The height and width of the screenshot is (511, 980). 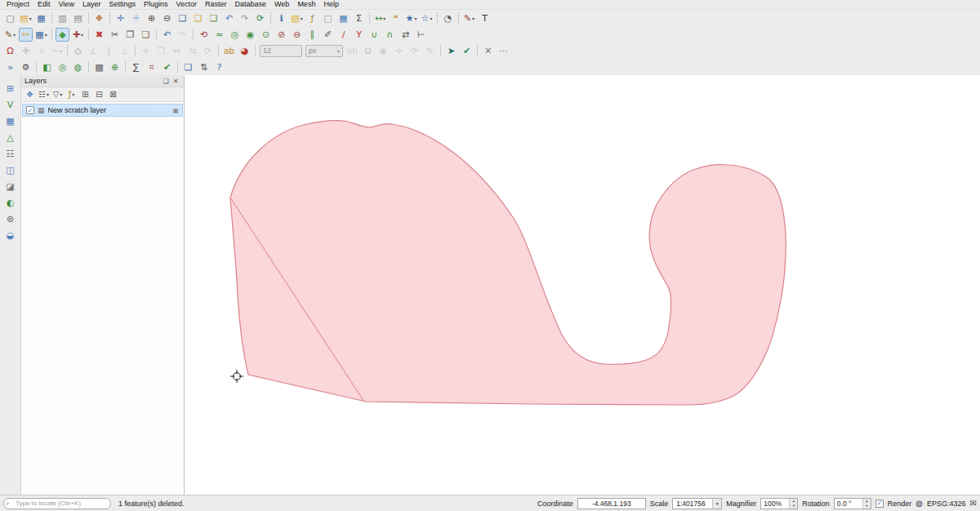 What do you see at coordinates (72, 95) in the screenshot?
I see `filter-by-expression-icon: ƒ▾` at bounding box center [72, 95].